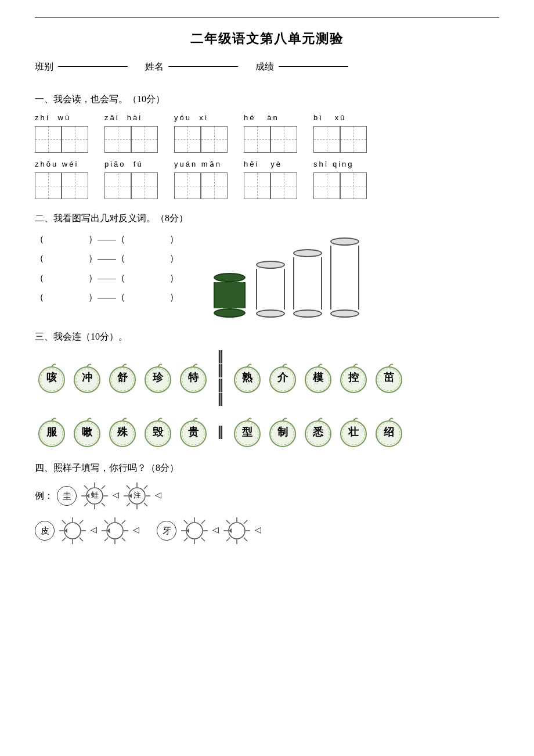  Describe the element at coordinates (203, 66) in the screenshot. I see `name-input-line` at that location.